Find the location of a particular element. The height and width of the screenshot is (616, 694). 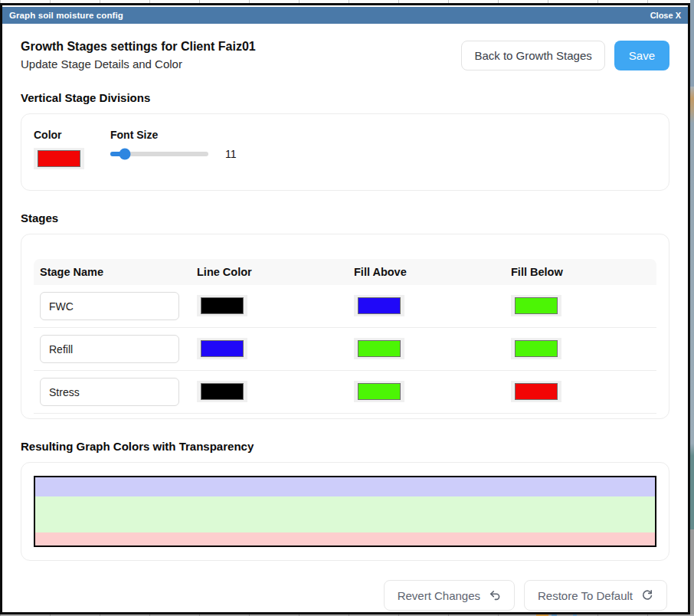

restore-default-button: Restore To Default is located at coordinates (596, 595).